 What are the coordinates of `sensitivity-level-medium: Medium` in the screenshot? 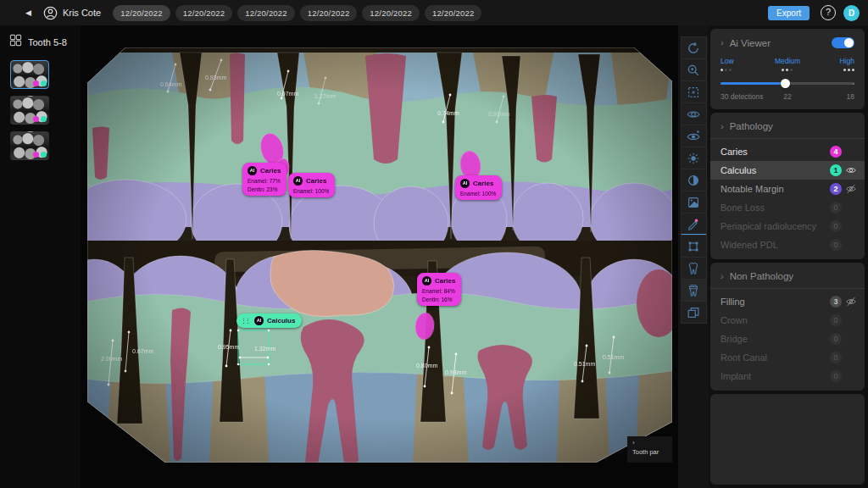 It's located at (788, 64).